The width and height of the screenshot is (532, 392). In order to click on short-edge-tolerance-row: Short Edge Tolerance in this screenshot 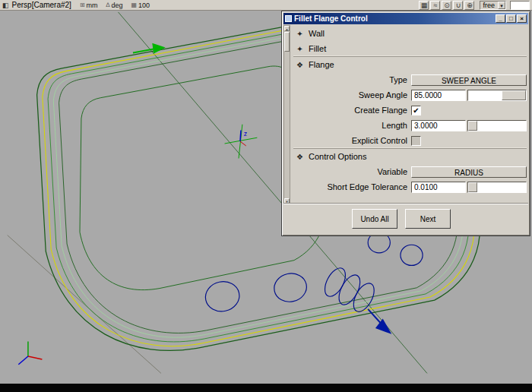, I will do `click(410, 187)`.